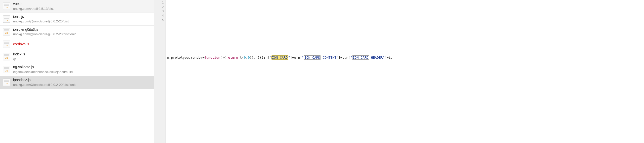  I want to click on search-match-active: ION-CARD, so click(280, 57).